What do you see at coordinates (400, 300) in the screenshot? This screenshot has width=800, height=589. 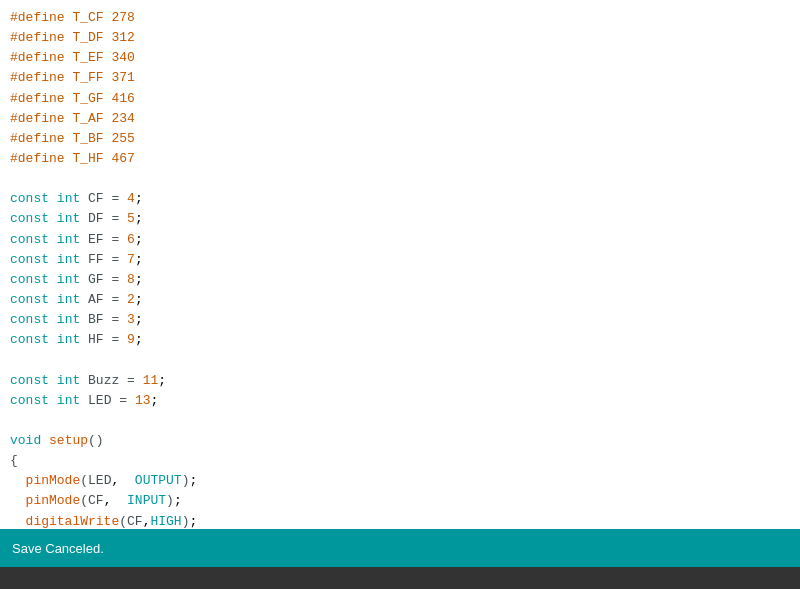 I see `code-line-const-6: const int AF = 2;` at bounding box center [400, 300].